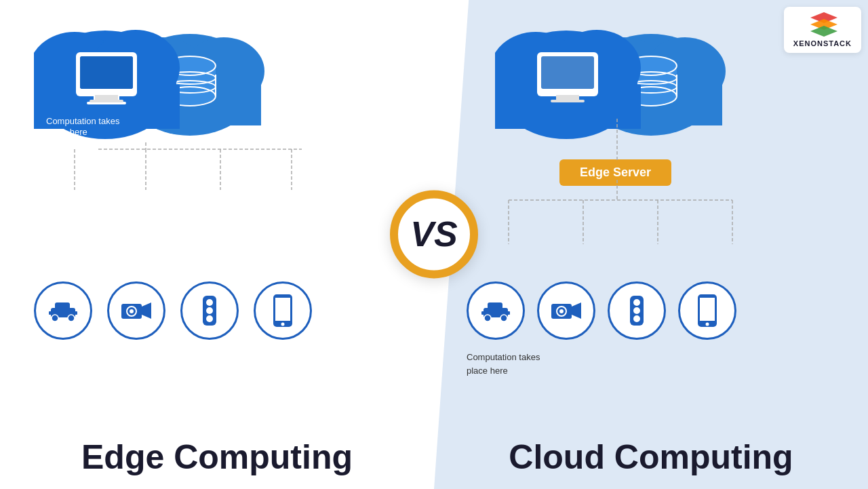 Image resolution: width=868 pixels, height=489 pixels. What do you see at coordinates (503, 364) in the screenshot?
I see `right-computation-label: Computation takes place here` at bounding box center [503, 364].